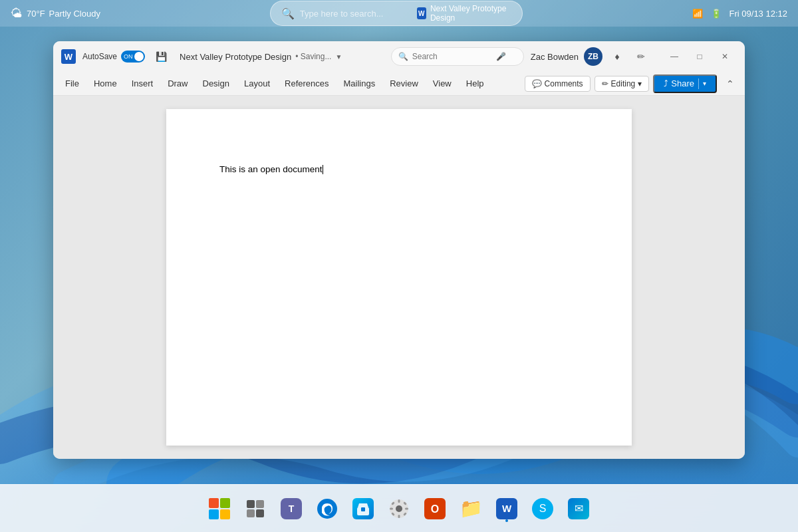 This screenshot has width=798, height=532. I want to click on ribbon-collapse-button: ⌃, so click(730, 84).